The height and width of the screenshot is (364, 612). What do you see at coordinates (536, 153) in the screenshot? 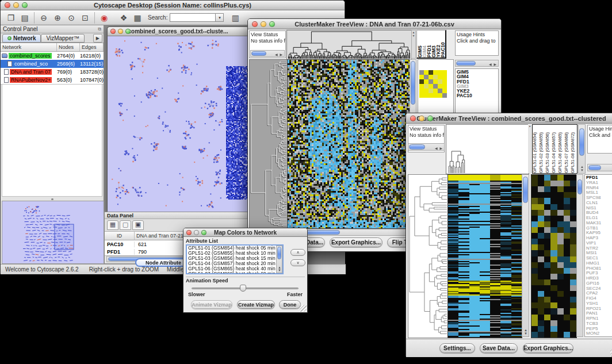
I see `tv2-column-label: GPL51-01 (GSM854)` at bounding box center [536, 153].